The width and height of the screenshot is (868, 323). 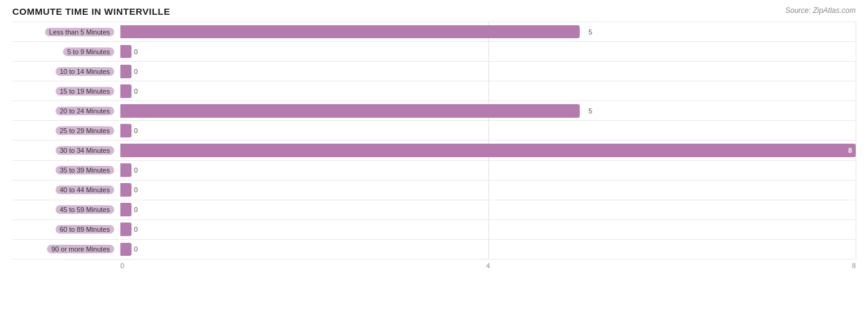 What do you see at coordinates (85, 210) in the screenshot?
I see `label-pill: 45 to 59 Minutes` at bounding box center [85, 210].